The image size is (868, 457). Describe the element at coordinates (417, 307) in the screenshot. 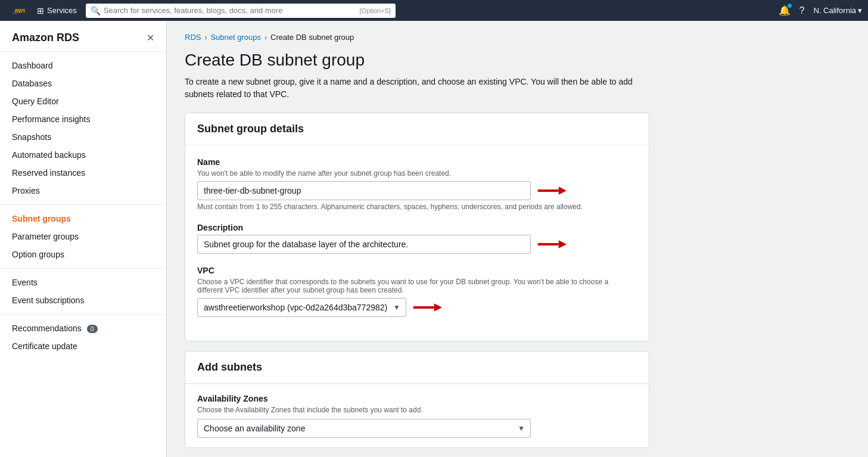

I see `vpc-field-with-arrow: awsthreetierworkshop (vpc-0d2a264d3ba772…` at that location.